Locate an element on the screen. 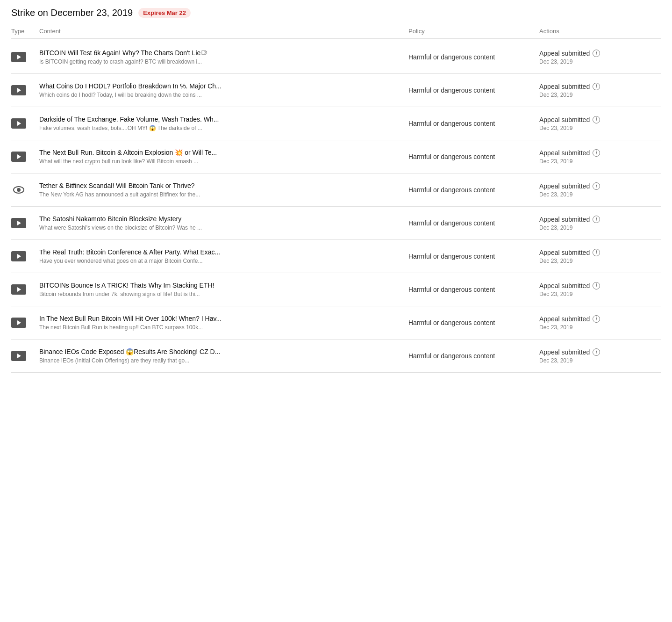 The height and width of the screenshot is (622, 672). expires-badge: Expires Mar 22 is located at coordinates (164, 13).